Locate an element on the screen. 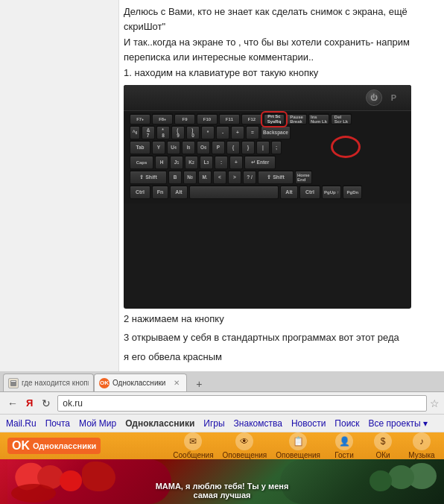  key-shift-left: ⇧ Shift is located at coordinates (148, 177).